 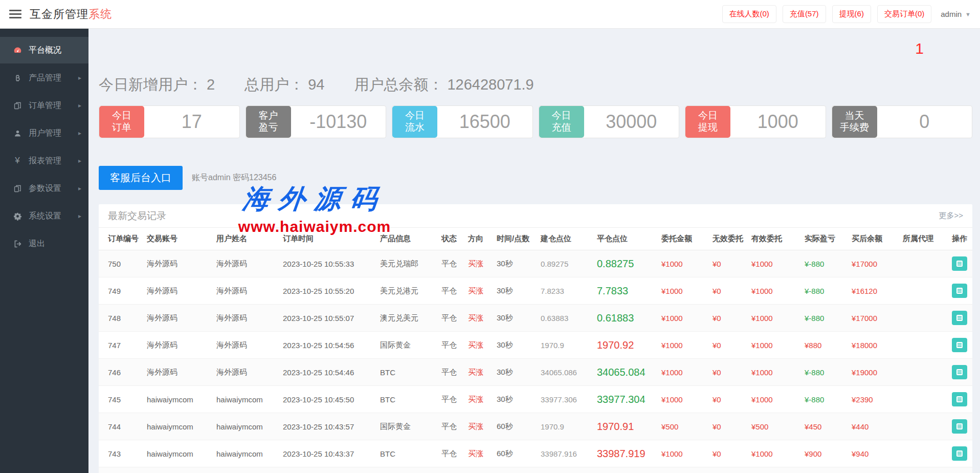 What do you see at coordinates (449, 345) in the screenshot?
I see `cell-text: 平仓` at bounding box center [449, 345].